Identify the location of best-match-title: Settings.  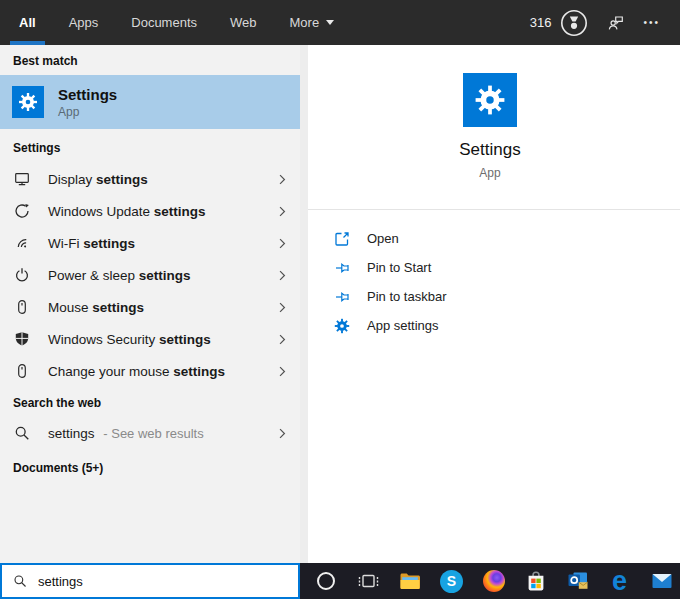
(88, 94).